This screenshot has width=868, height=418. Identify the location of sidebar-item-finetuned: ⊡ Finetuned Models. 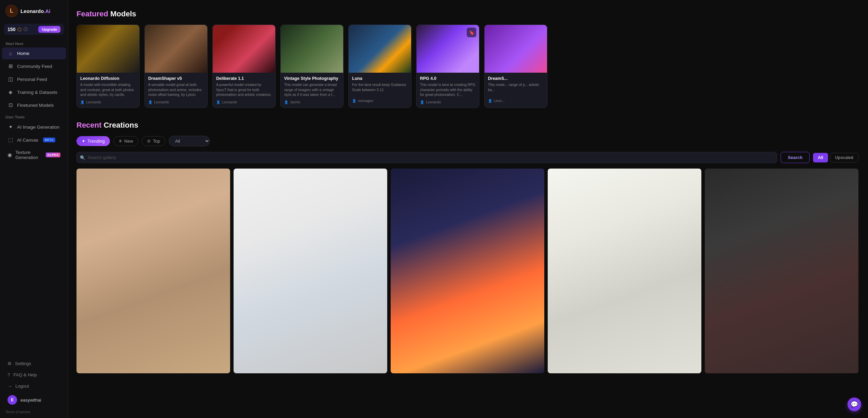
(34, 105).